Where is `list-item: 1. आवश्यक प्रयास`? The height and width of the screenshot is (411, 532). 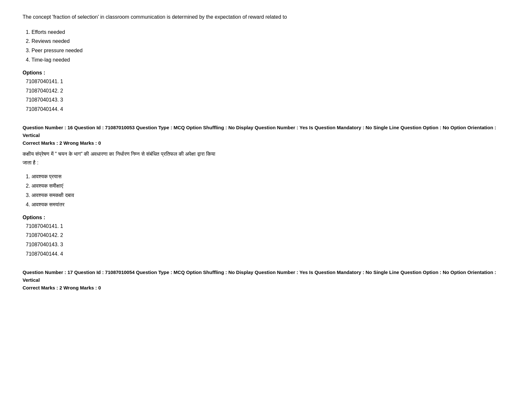
list-item: 1. आवश्यक प्रयास is located at coordinates (268, 177).